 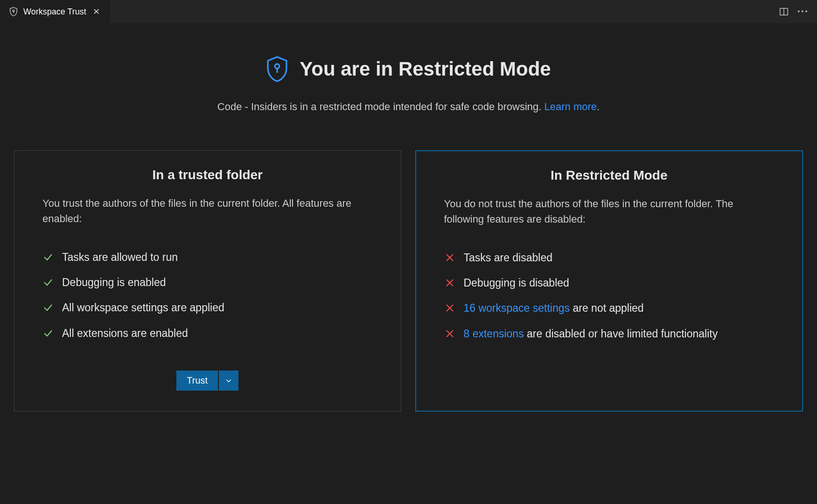 What do you see at coordinates (609, 283) in the screenshot?
I see `restricted-feature: Debugging is disabled` at bounding box center [609, 283].